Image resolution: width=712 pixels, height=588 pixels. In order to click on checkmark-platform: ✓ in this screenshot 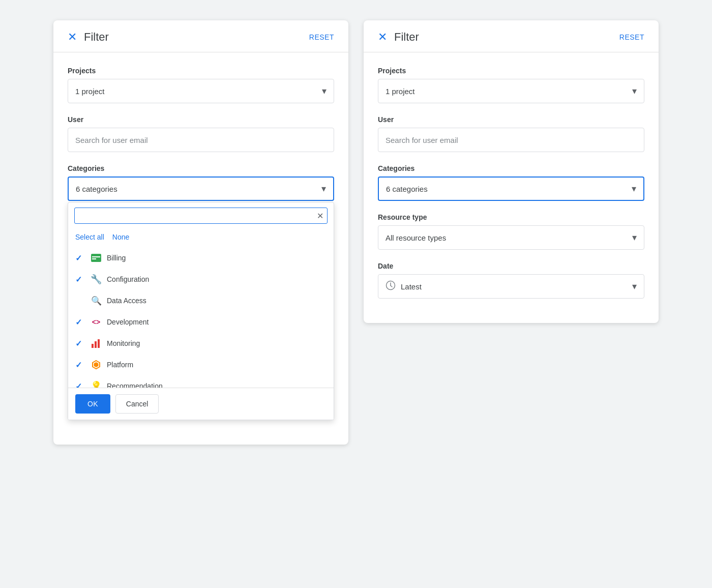, I will do `click(80, 365)`.